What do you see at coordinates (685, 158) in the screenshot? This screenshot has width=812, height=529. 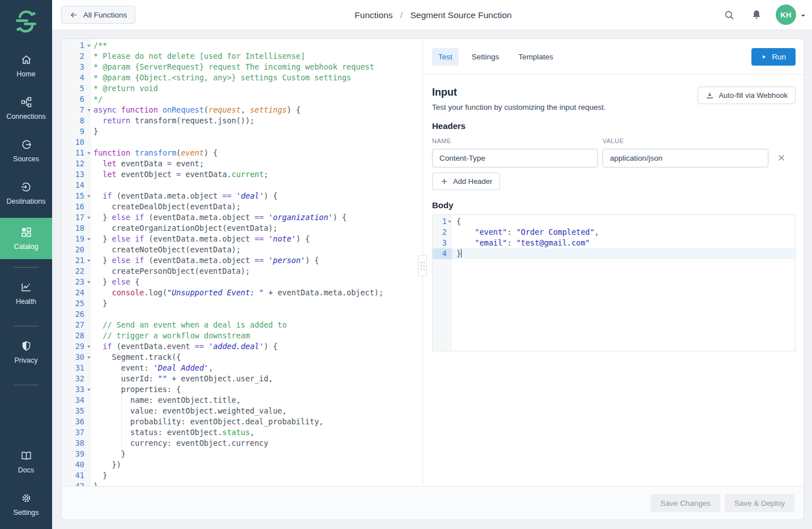 I see `header-value-input` at bounding box center [685, 158].